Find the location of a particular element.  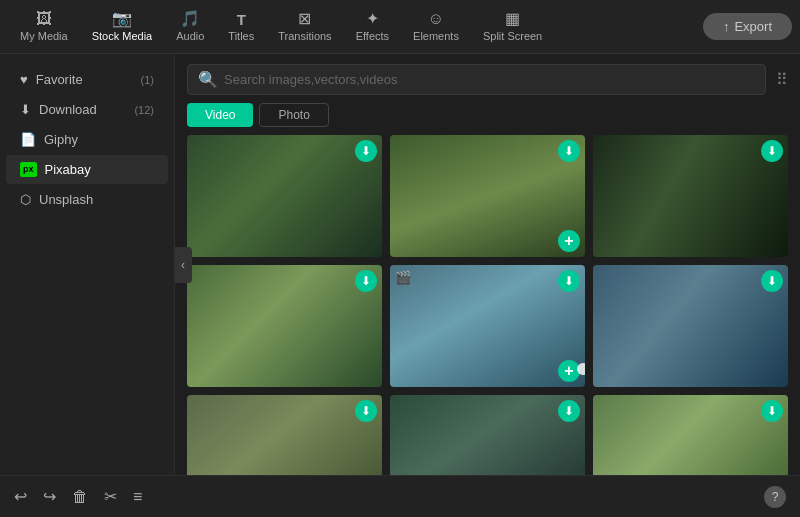

sidebar-item-giphy: 📄 Giphy is located at coordinates (87, 140).